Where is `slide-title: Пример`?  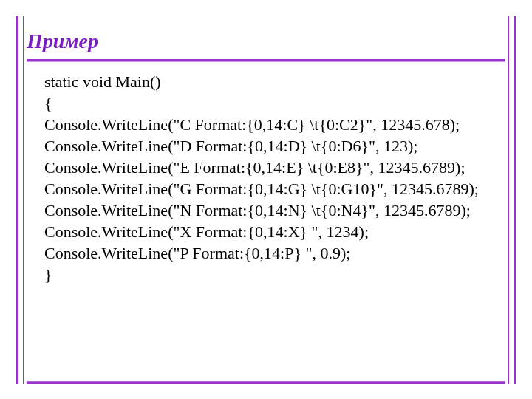
slide-title: Пример is located at coordinates (62, 41).